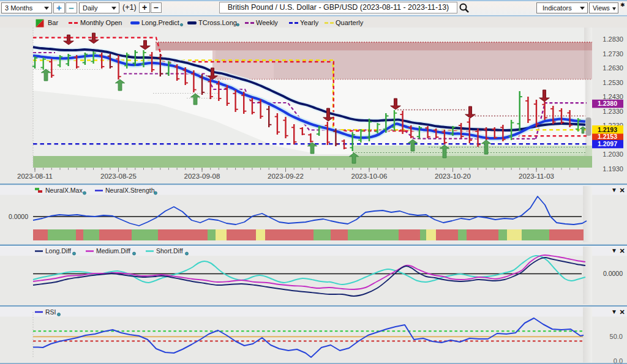 This screenshot has height=364, width=627. Describe the element at coordinates (58, 251) in the screenshot. I see `svg-text: Long.Diff` at that location.